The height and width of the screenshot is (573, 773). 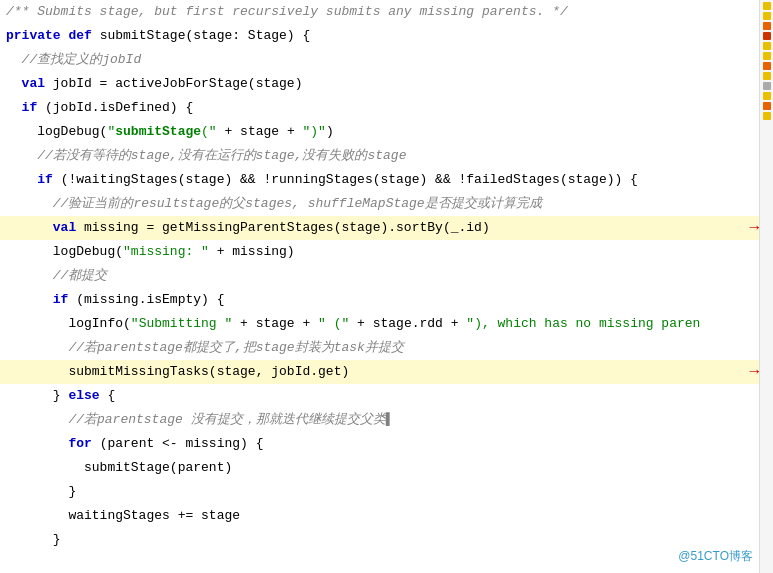 What do you see at coordinates (382, 12) in the screenshot?
I see `line-text-1: /** Submits stage, but first recursively…` at bounding box center [382, 12].